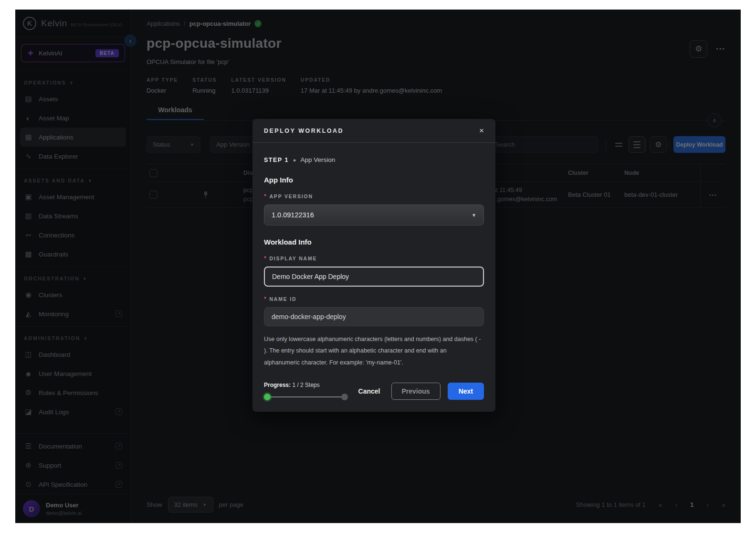 This screenshot has height=535, width=756. Describe the element at coordinates (277, 385) in the screenshot. I see `progress-label: Progress:` at that location.